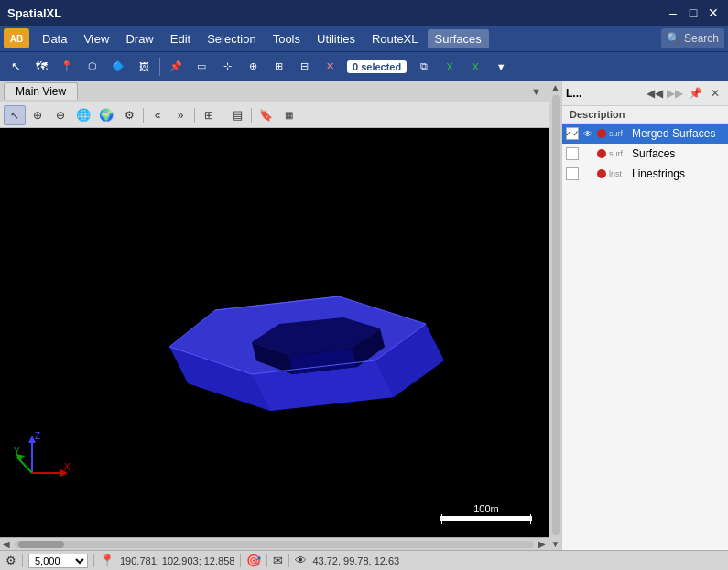 This screenshot has width=728, height=570. I want to click on svg-text: X, so click(68, 467).